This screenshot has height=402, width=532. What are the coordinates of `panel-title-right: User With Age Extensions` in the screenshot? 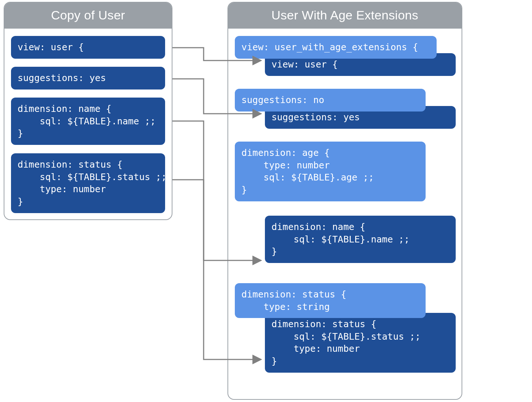 It's located at (345, 15).